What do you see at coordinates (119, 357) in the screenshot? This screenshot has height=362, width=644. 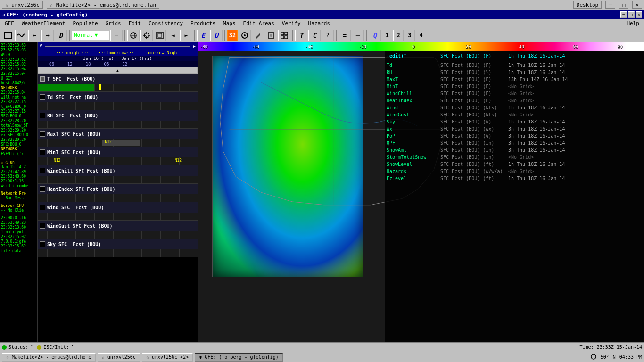 I see `bottom-task-urxvt: ☆ unrxvt256c` at bounding box center [119, 357].